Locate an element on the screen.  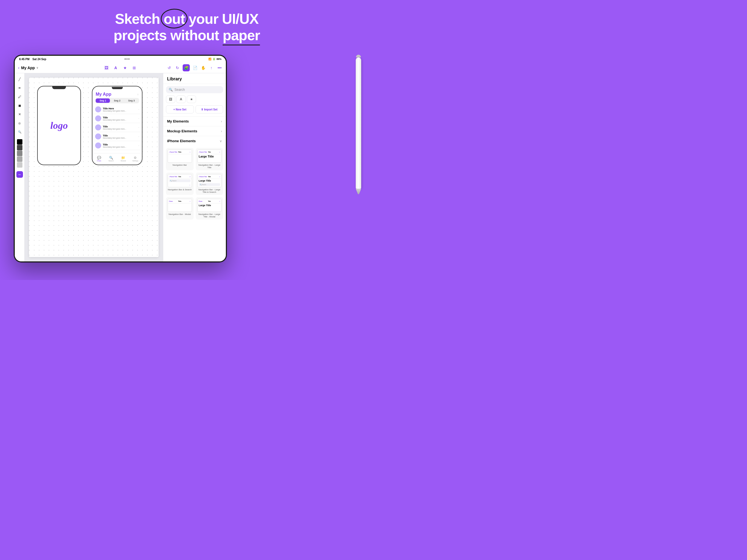
toolbar-right: ↺ ↻ 🧩 📄 ✋ ↑ ••• is located at coordinates (181, 68).